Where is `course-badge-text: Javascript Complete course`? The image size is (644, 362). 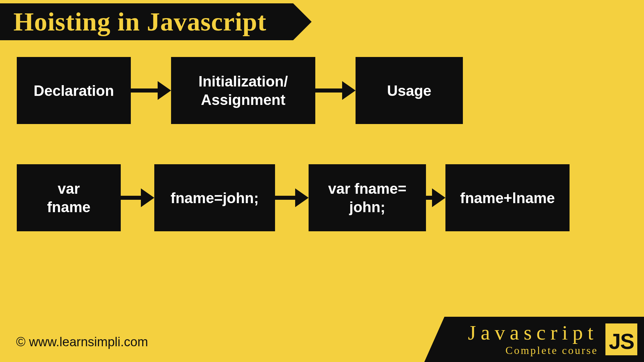 course-badge-text: Javascript Complete course is located at coordinates (533, 339).